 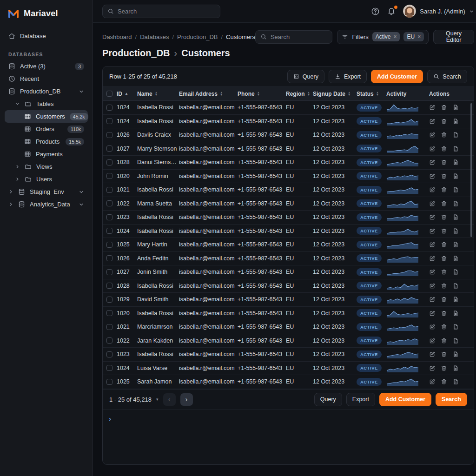 I want to click on search-button: Search, so click(x=447, y=76).